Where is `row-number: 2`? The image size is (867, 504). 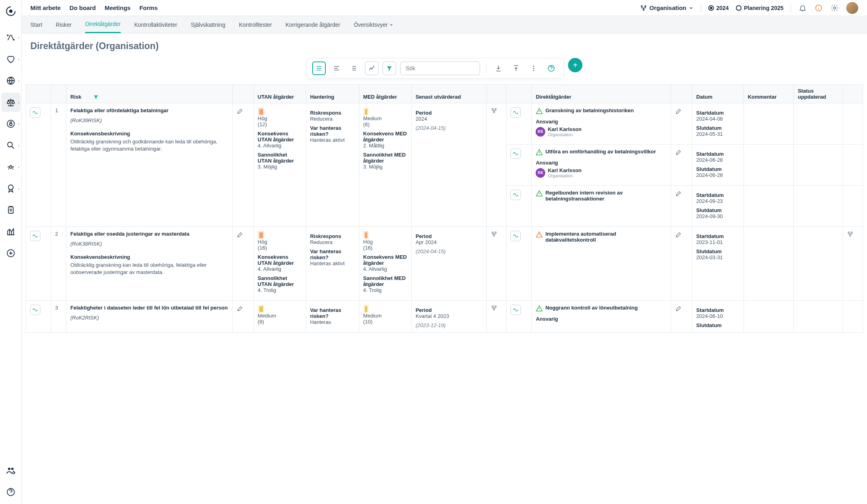
row-number: 2 is located at coordinates (59, 264).